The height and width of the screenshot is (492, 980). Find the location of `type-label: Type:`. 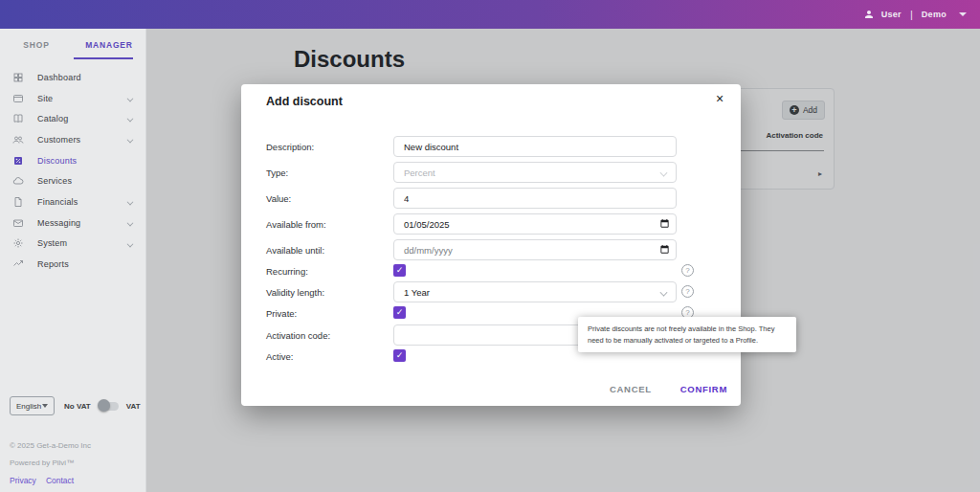

type-label: Type: is located at coordinates (278, 172).